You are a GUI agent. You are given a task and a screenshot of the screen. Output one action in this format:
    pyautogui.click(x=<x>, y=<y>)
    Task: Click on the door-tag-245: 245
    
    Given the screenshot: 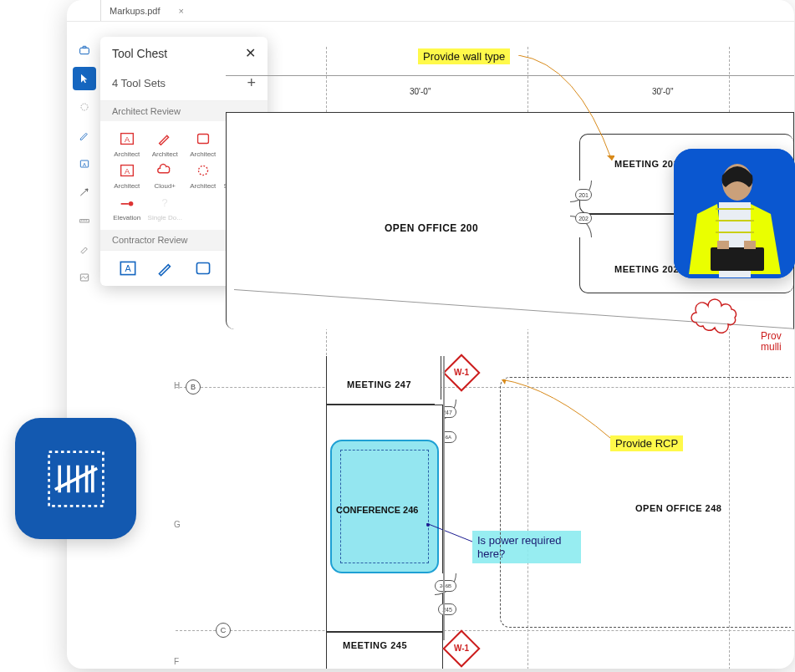 What is the action you would take?
    pyautogui.click(x=447, y=609)
    